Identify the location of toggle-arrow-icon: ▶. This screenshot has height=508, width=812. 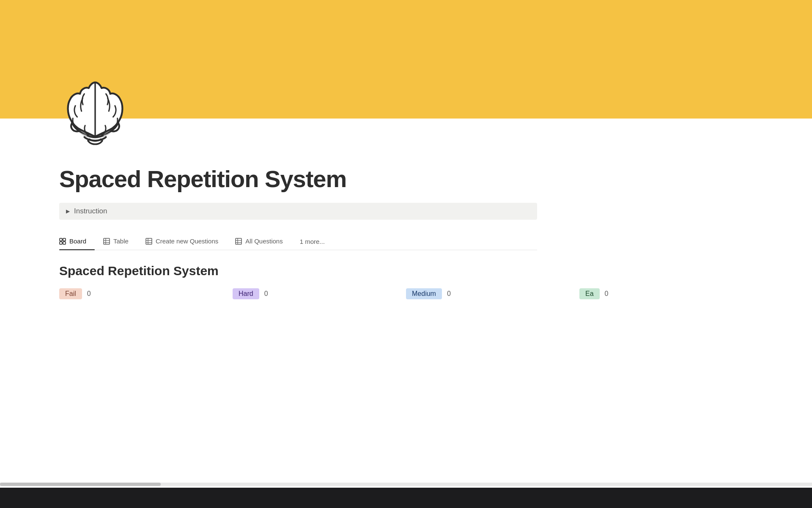
(68, 211).